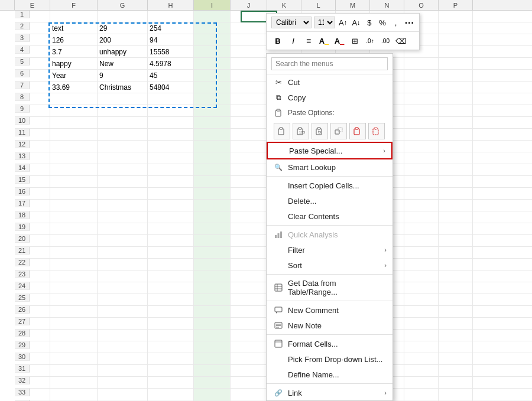  What do you see at coordinates (456, 76) in the screenshot?
I see `cell-p6` at bounding box center [456, 76].